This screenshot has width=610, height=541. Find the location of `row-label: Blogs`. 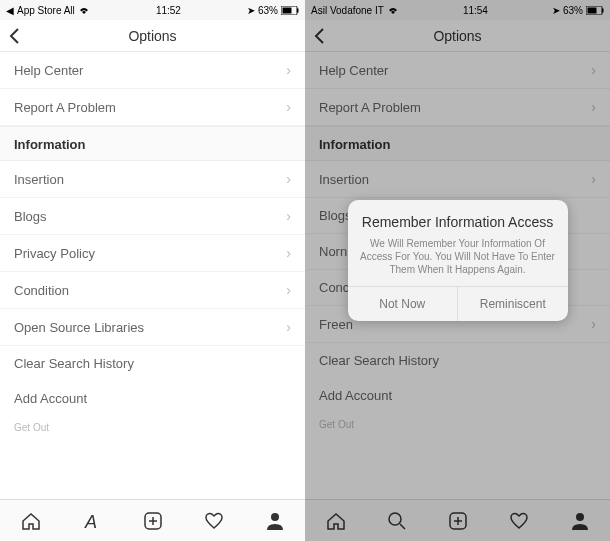

row-label: Blogs is located at coordinates (30, 216).